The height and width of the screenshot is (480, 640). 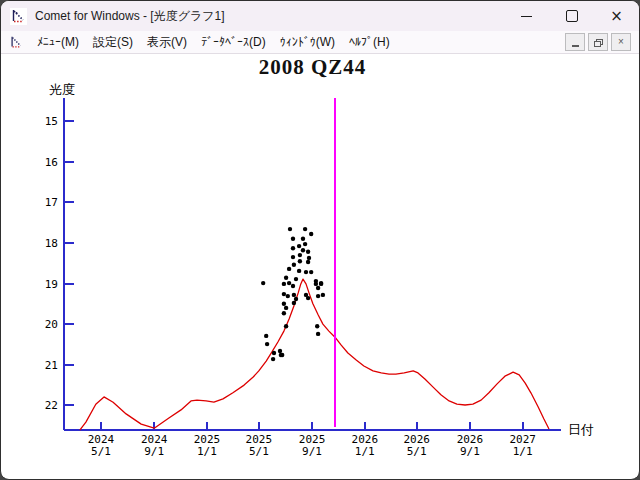 I want to click on svg-text: 20269/1, so click(x=470, y=446).